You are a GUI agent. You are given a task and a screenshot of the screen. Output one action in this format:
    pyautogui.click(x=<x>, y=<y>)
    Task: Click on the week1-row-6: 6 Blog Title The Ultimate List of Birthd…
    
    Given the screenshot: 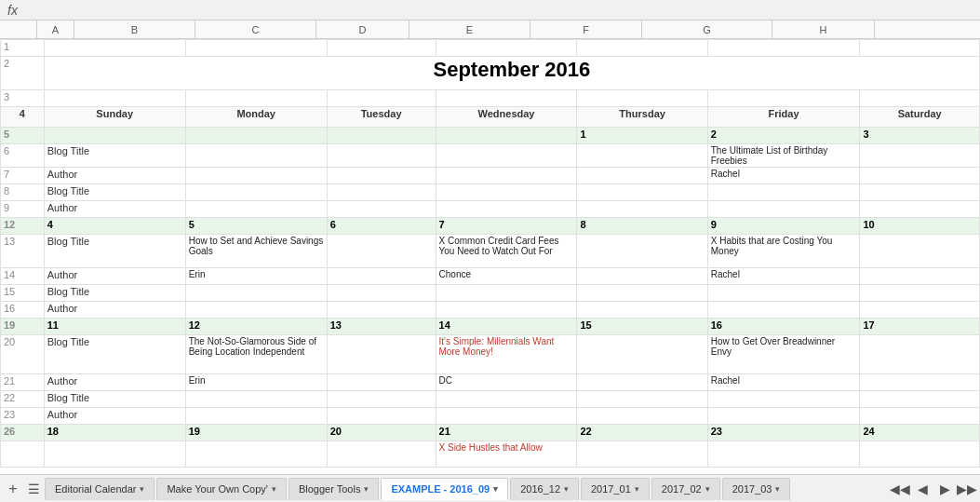 What is the action you would take?
    pyautogui.click(x=490, y=156)
    